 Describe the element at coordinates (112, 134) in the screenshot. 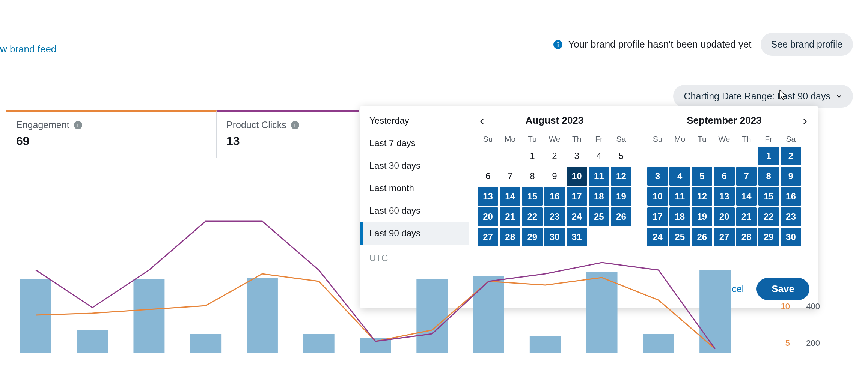

I see `metric-engagement: Engagement i 69` at that location.